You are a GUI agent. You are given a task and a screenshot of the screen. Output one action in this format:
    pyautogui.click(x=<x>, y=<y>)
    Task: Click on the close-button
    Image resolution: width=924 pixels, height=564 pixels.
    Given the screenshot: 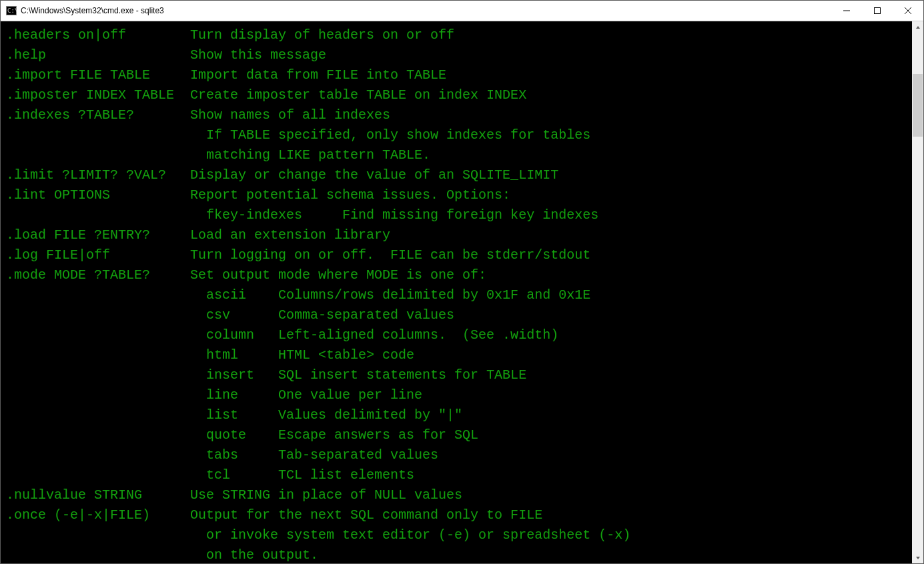 What is the action you would take?
    pyautogui.click(x=908, y=11)
    